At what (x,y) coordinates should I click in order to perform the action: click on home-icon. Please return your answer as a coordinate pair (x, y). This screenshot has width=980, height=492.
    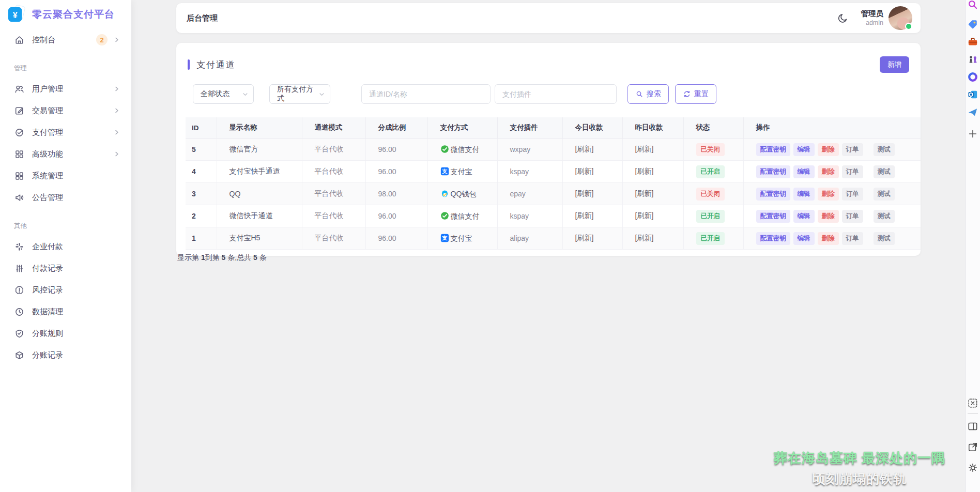
    Looking at the image, I should click on (20, 40).